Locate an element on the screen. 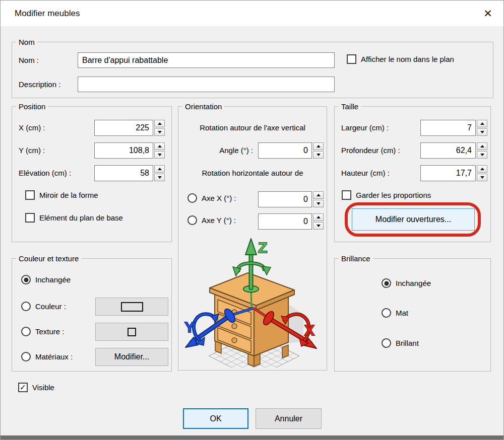  base-plan-item-checkbox-label: Elément du plan de base is located at coordinates (81, 217).